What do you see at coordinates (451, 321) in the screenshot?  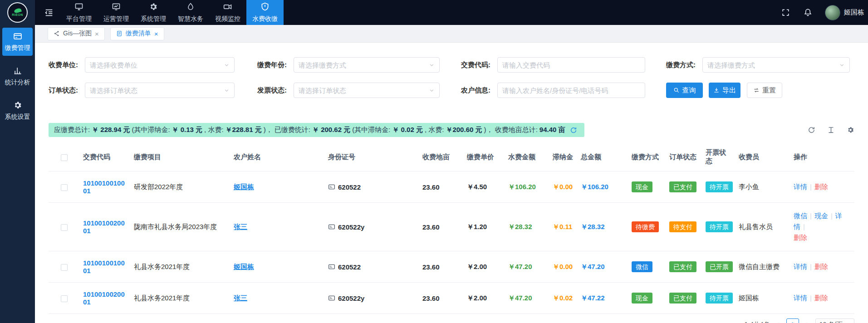 I see `pagination: 1-4共4条 1 10 条/页` at bounding box center [451, 321].